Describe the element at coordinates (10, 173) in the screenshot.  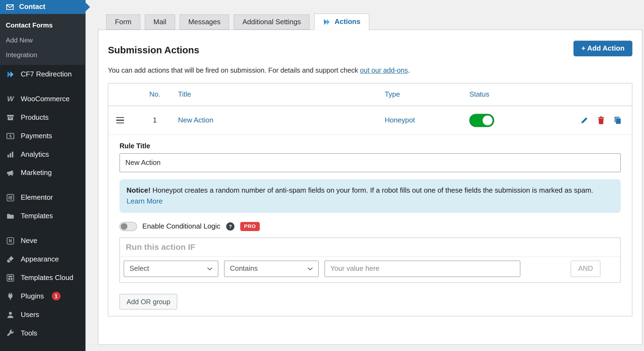
I see `megaphone-icon` at that location.